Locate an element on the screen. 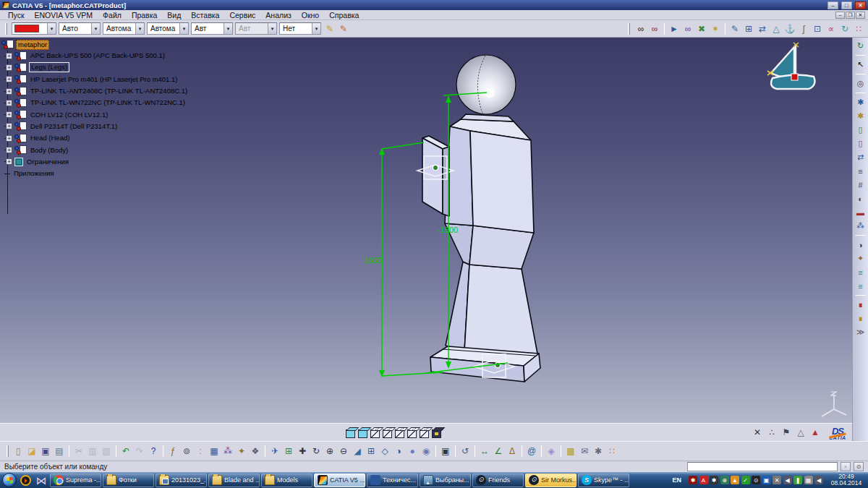 The height and width of the screenshot is (488, 868). structure-list2-icon: ≡ is located at coordinates (861, 286).